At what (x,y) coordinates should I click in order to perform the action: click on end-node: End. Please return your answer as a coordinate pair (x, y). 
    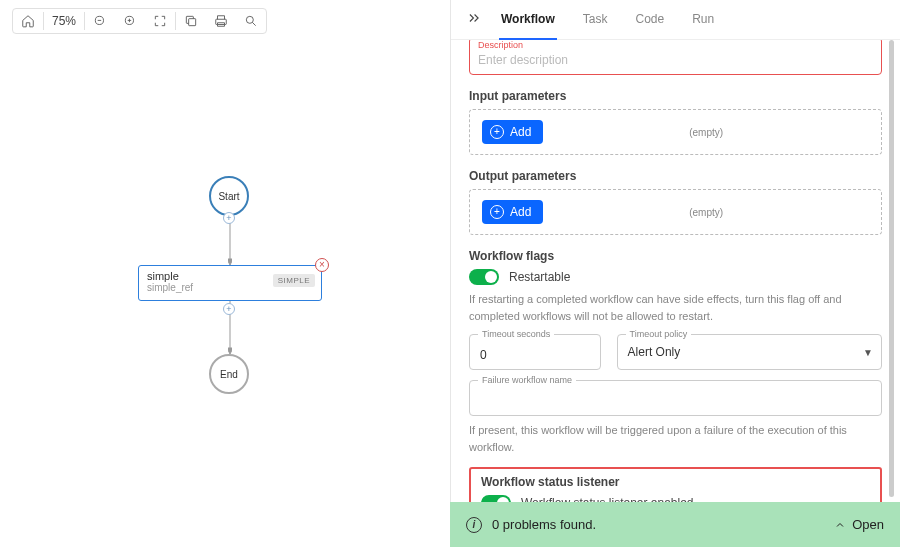
    Looking at the image, I should click on (229, 374).